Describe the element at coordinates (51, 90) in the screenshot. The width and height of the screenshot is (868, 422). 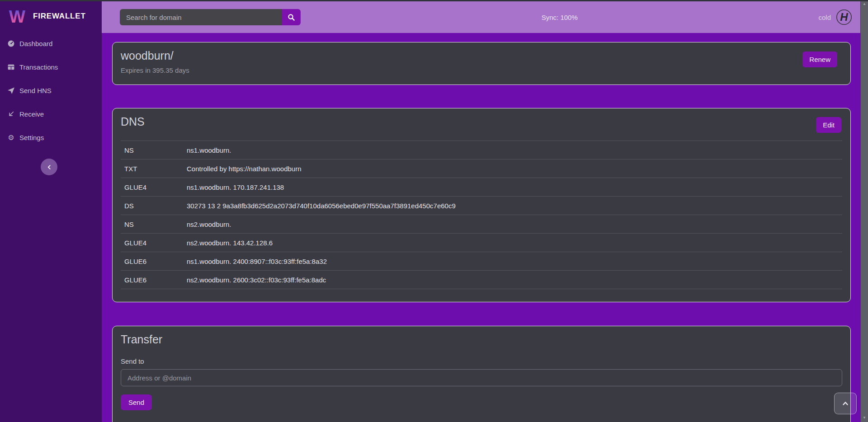
I see `sidebar-item-send-hns: Send HNS` at that location.